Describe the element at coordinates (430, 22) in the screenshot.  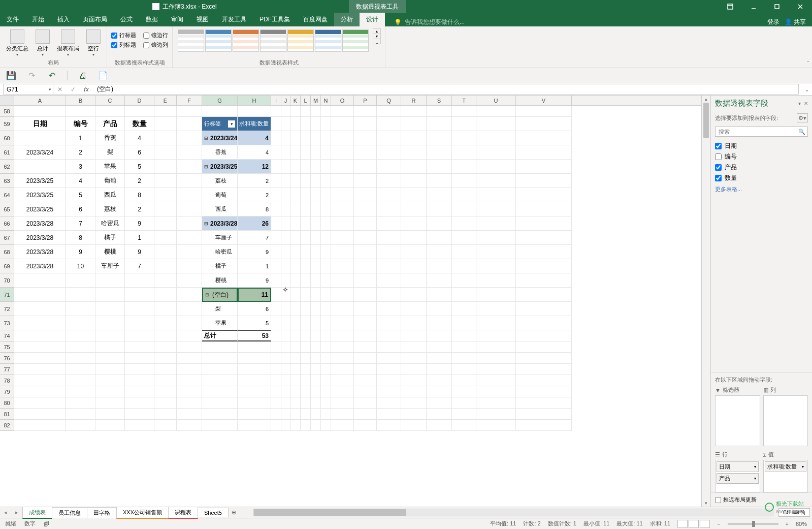
I see `tell-me-search: 💡 告诉我您想要做什么...` at that location.